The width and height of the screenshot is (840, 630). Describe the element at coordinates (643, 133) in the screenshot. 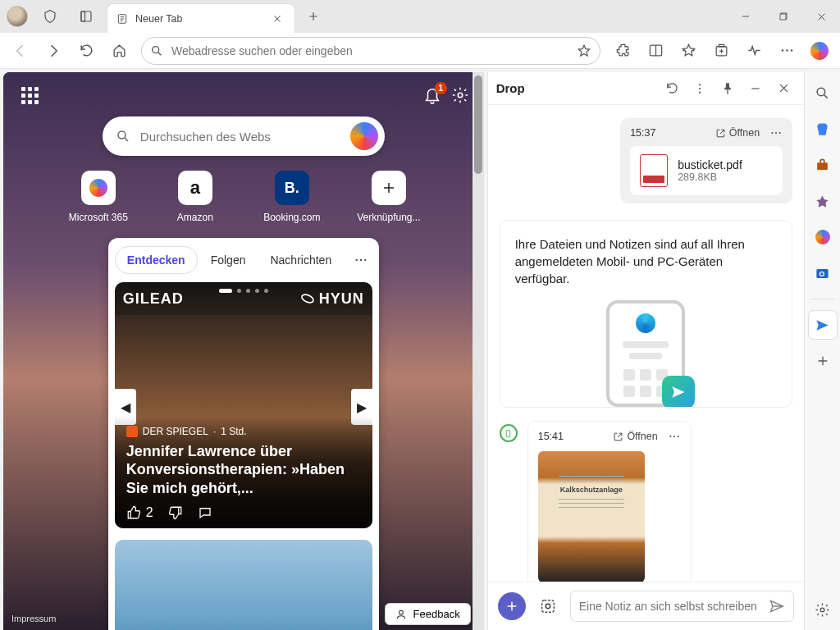

I see `msg1-time: 15:37` at that location.